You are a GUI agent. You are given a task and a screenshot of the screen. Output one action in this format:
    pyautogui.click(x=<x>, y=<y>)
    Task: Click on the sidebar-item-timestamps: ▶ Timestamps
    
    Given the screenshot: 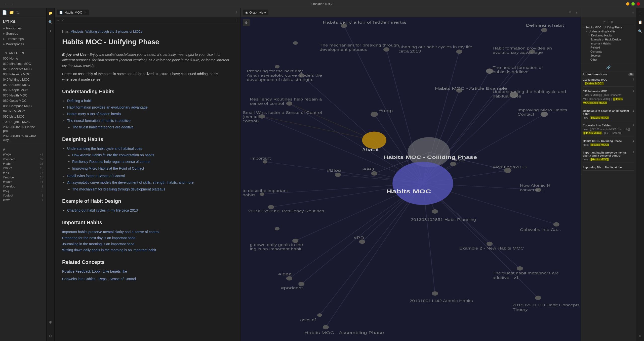 What is the action you would take?
    pyautogui.click(x=23, y=39)
    